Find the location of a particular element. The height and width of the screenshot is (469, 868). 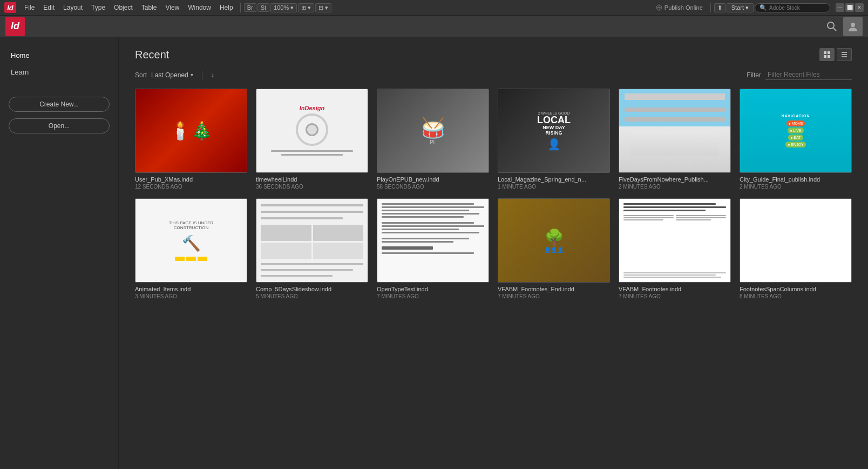

file-card-treehouse: 🌳 👤👤👤 VFABM_Footnotes_End.indd 7 MINUTES… is located at coordinates (554, 249).